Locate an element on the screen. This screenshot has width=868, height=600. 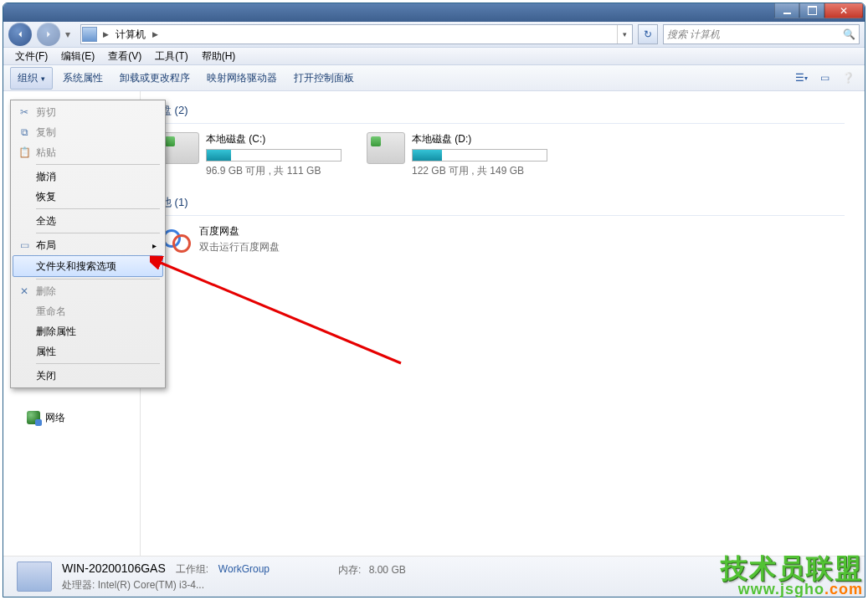
map-network-drive-button: 映射网络驱动器 is located at coordinates (242, 79).